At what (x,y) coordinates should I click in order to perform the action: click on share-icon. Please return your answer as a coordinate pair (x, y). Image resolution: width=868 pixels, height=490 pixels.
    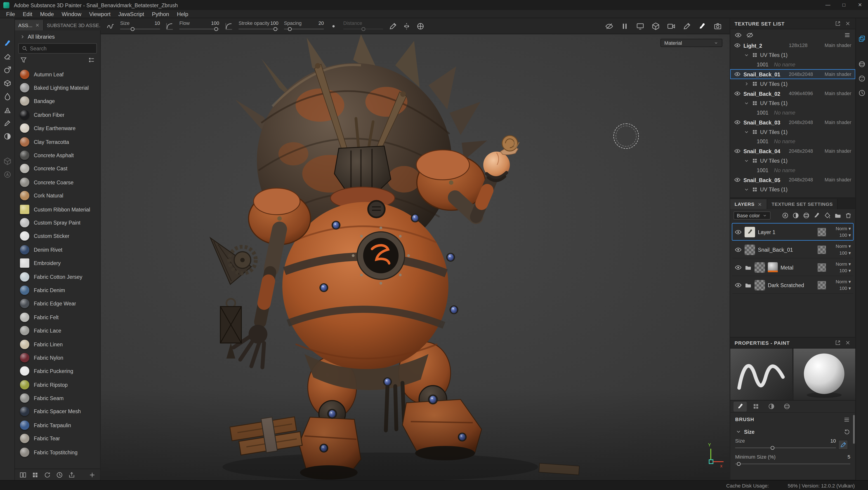
    Looking at the image, I should click on (862, 38).